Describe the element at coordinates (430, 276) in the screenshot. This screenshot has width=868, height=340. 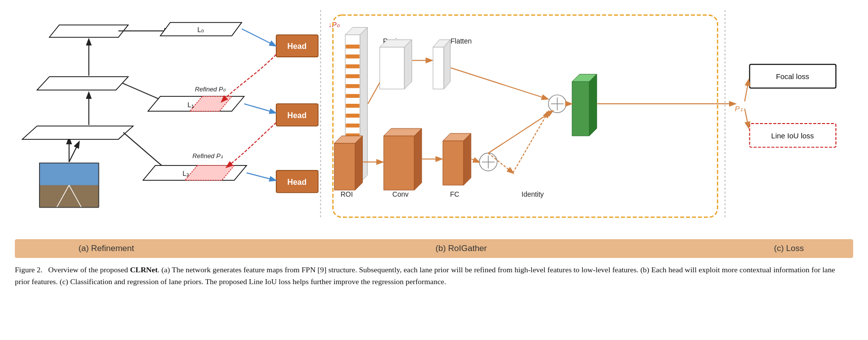
I see `figure-caption: Figure 2. Overview of the proposed CLRNe…` at that location.